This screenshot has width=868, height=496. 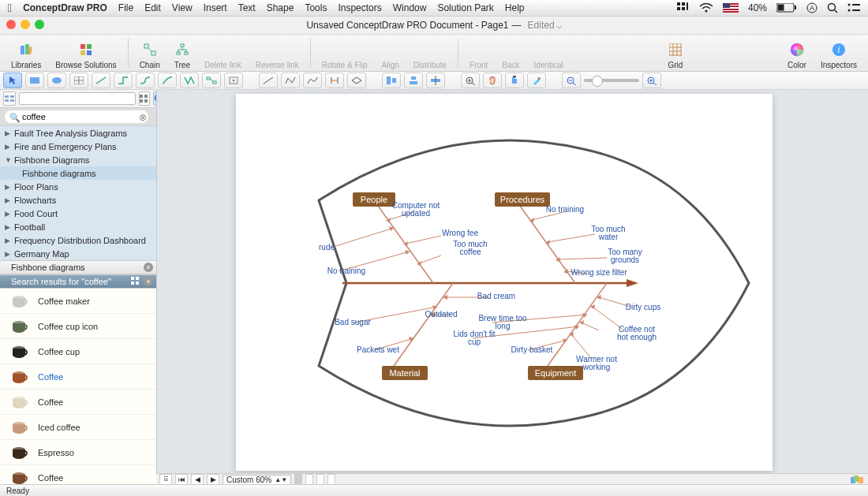 What do you see at coordinates (25, 24) in the screenshot?
I see `minimize-icon` at bounding box center [25, 24].